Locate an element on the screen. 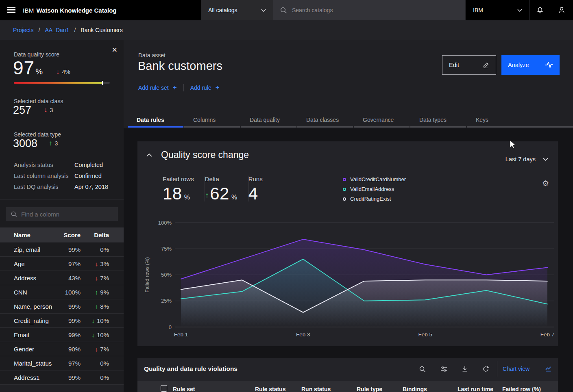 Image resolution: width=573 pixels, height=392 pixels. search-button is located at coordinates (422, 369).